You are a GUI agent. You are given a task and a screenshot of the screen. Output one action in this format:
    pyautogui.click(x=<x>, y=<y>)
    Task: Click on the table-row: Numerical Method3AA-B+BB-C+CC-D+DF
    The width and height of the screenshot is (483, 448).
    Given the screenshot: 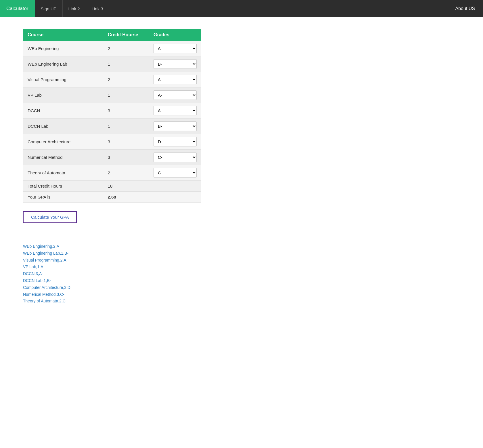 What is the action you would take?
    pyautogui.click(x=112, y=157)
    